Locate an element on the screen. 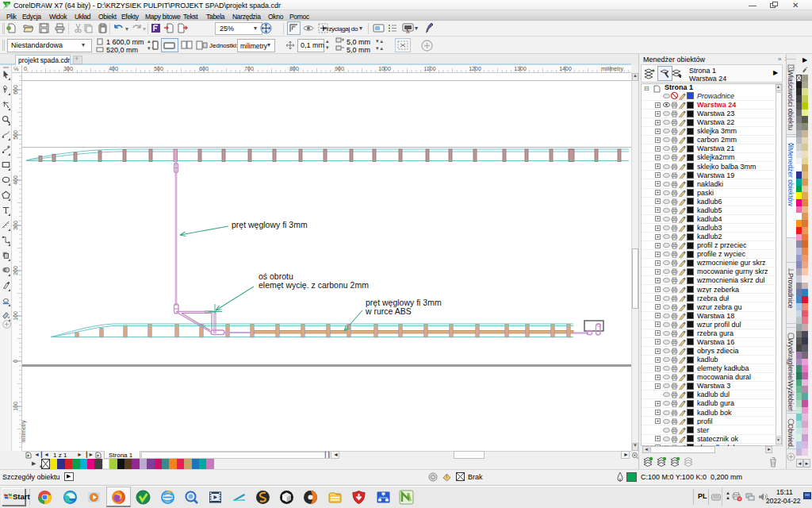 The width and height of the screenshot is (812, 508). svg-text: elemęt wycię. z carbonu 2mm is located at coordinates (314, 285).